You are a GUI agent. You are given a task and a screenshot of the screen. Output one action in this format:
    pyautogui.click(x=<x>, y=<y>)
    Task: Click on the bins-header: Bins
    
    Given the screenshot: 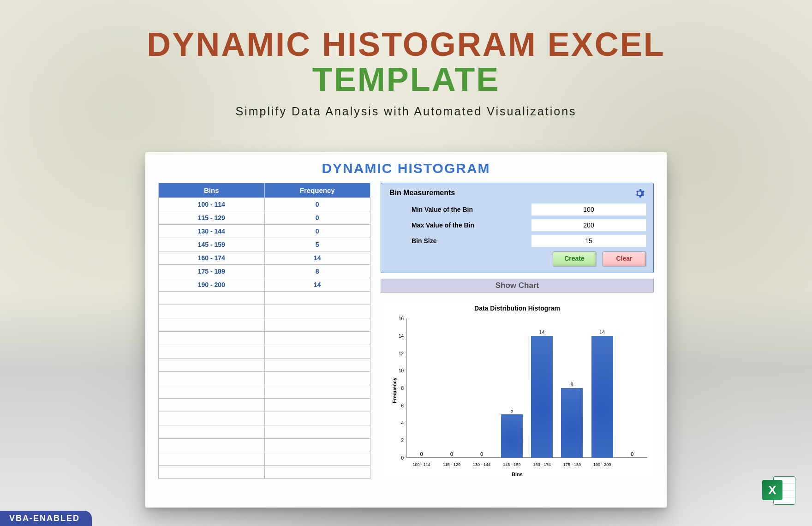 What is the action you would take?
    pyautogui.click(x=212, y=191)
    